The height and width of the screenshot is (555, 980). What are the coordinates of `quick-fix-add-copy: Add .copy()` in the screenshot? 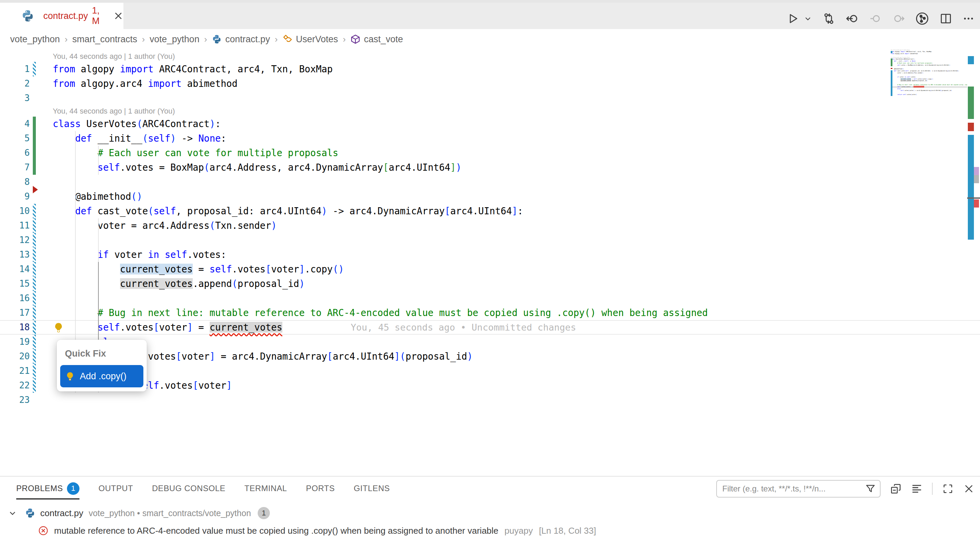 It's located at (102, 376).